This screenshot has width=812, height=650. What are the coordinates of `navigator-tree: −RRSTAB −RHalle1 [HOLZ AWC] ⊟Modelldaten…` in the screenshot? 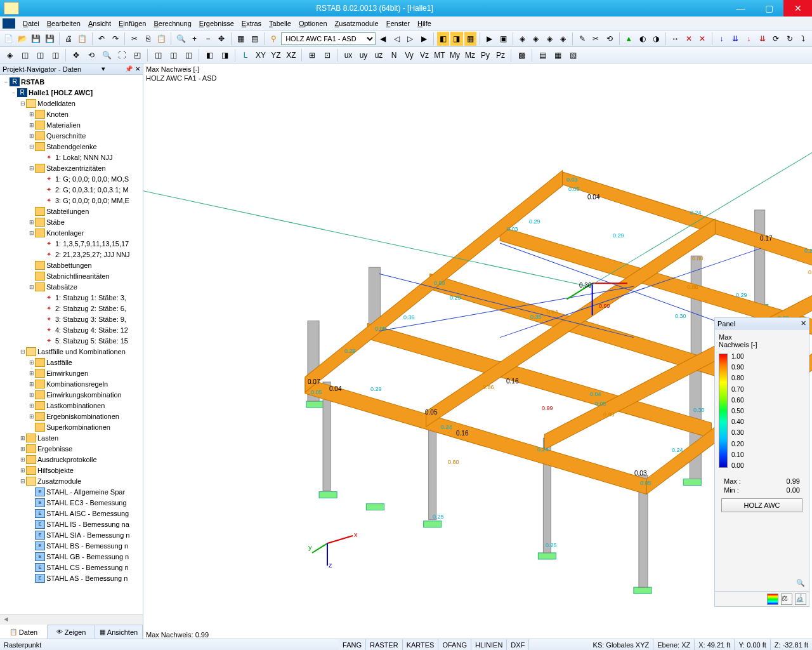 It's located at (71, 345).